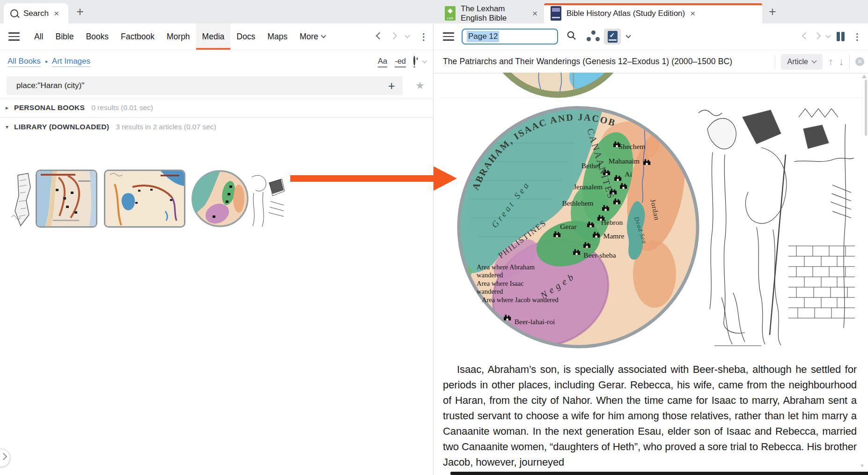 Image resolution: width=868 pixels, height=475 pixels. What do you see at coordinates (246, 37) in the screenshot?
I see `nav-docs: Docs` at bounding box center [246, 37].